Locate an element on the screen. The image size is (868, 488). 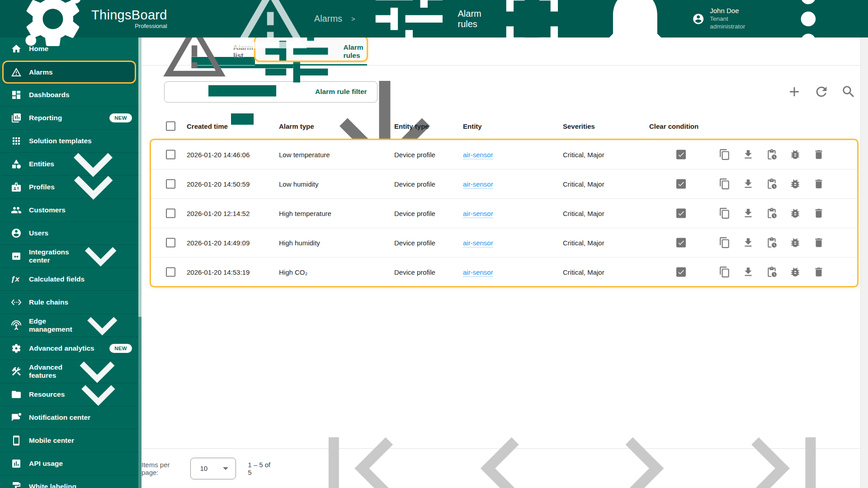
select-caret-icon is located at coordinates (226, 469).